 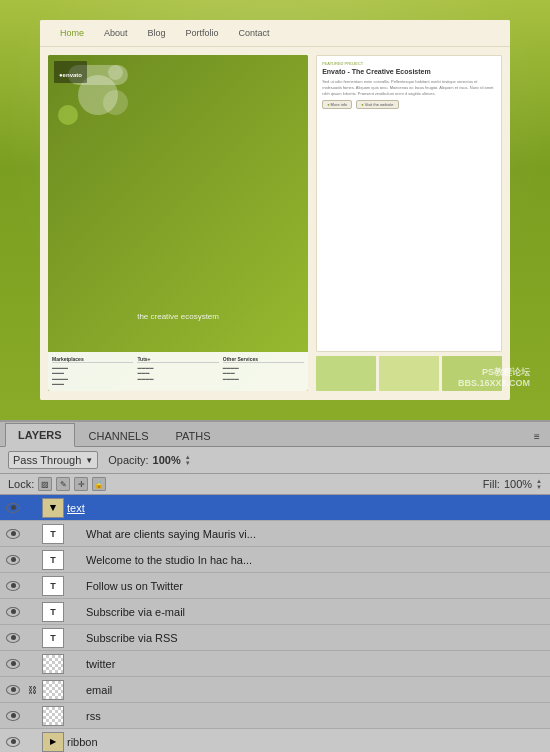 I want to click on marketplaces-items: ▬▬▬▬▬▬▬▬▬▬▬▬▬▬, so click(x=92, y=376).